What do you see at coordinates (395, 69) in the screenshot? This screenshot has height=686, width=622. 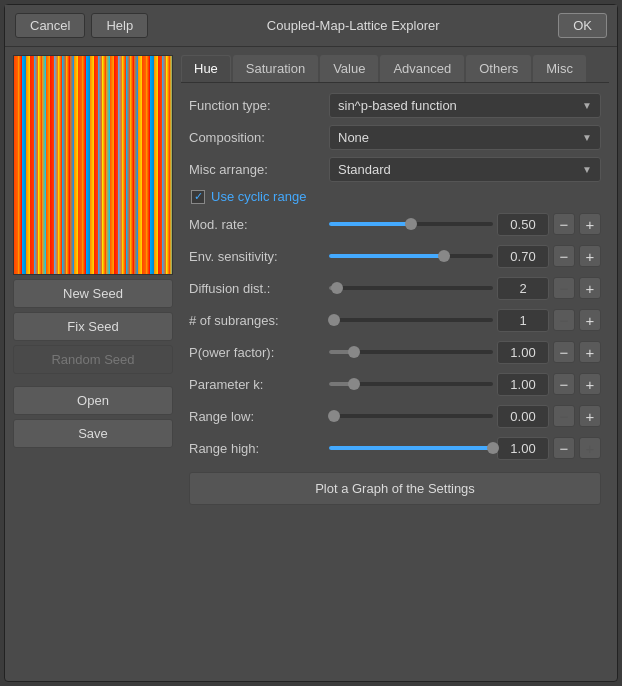 I see `tabs-bar: Hue Saturation Value Advanced Others Mis…` at bounding box center [395, 69].